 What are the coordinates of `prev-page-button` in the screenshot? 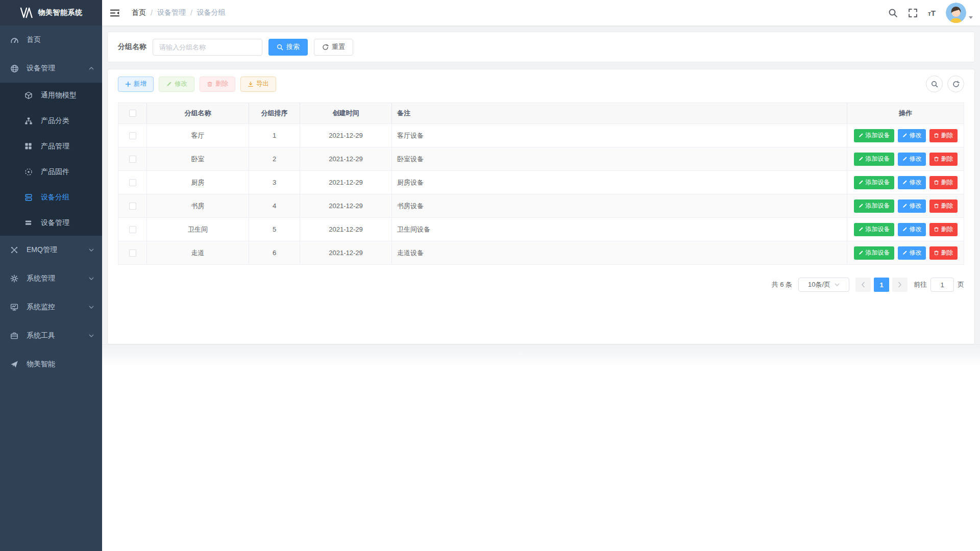 It's located at (863, 285).